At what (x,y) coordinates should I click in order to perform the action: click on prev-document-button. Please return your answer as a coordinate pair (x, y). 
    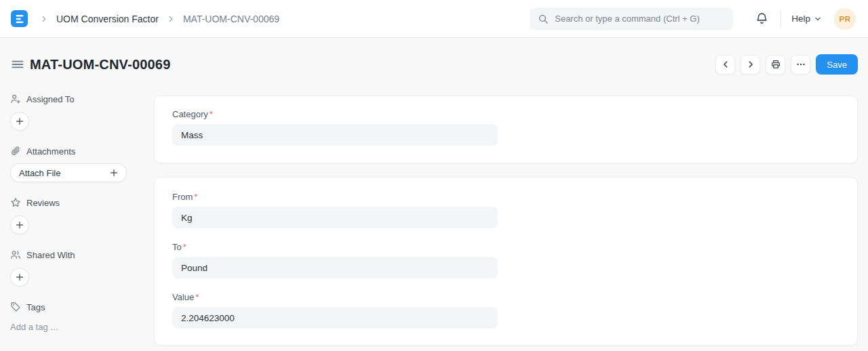
    Looking at the image, I should click on (726, 65).